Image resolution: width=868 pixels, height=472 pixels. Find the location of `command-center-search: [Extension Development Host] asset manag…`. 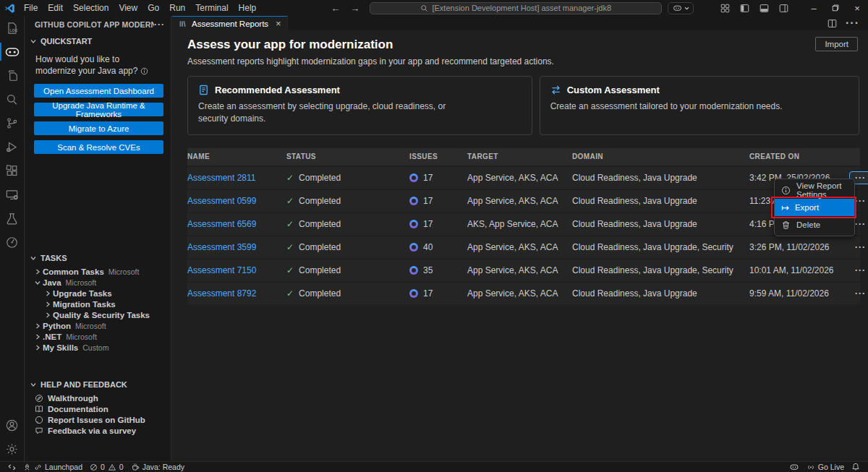

command-center-search: [Extension Development Host] asset manag… is located at coordinates (516, 9).